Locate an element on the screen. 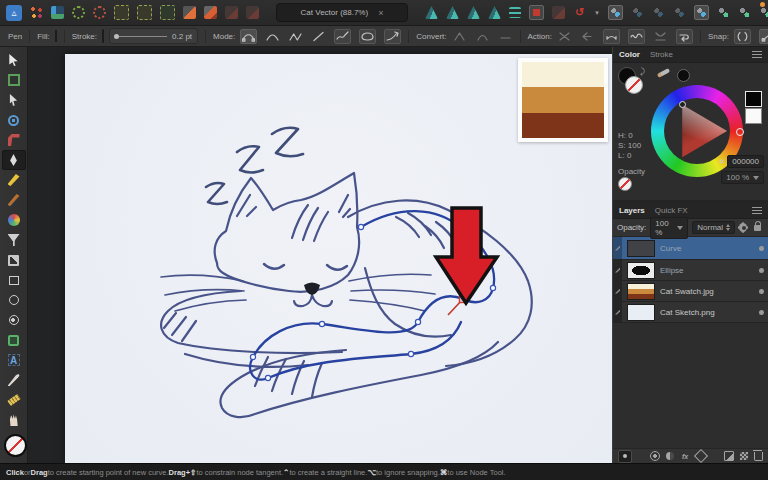 This screenshot has width=768, height=480. fill-holes-icon is located at coordinates (764, 12).